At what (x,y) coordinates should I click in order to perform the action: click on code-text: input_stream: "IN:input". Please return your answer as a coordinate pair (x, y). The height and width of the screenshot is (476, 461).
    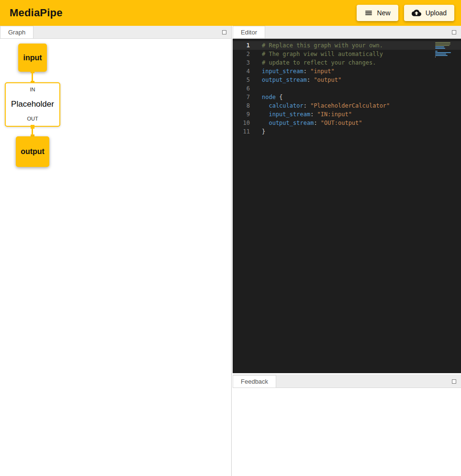
    Looking at the image, I should click on (307, 114).